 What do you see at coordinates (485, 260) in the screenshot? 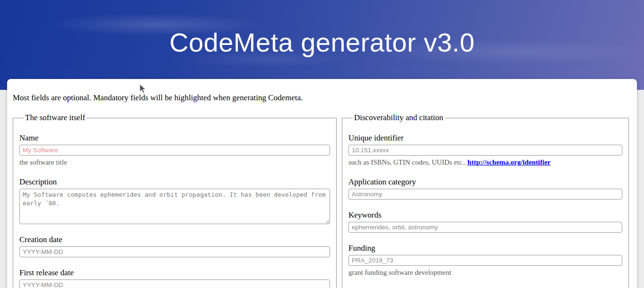
I see `field-funding: Funding grant funding software developme…` at bounding box center [485, 260].